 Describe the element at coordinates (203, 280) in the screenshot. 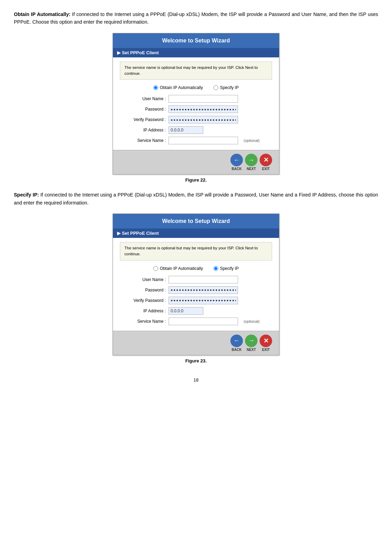

I see `username-input-fig23` at that location.